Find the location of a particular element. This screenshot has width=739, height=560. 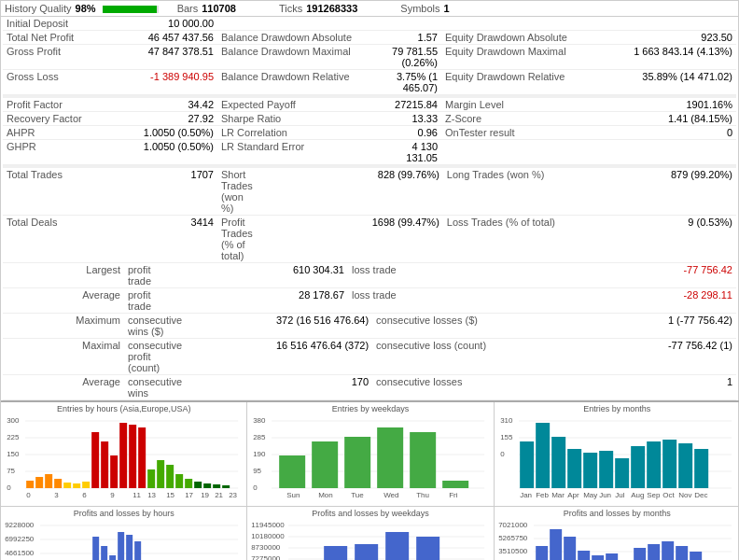

entries-months-svg: 310 155 0 Jan is located at coordinates (618, 457).